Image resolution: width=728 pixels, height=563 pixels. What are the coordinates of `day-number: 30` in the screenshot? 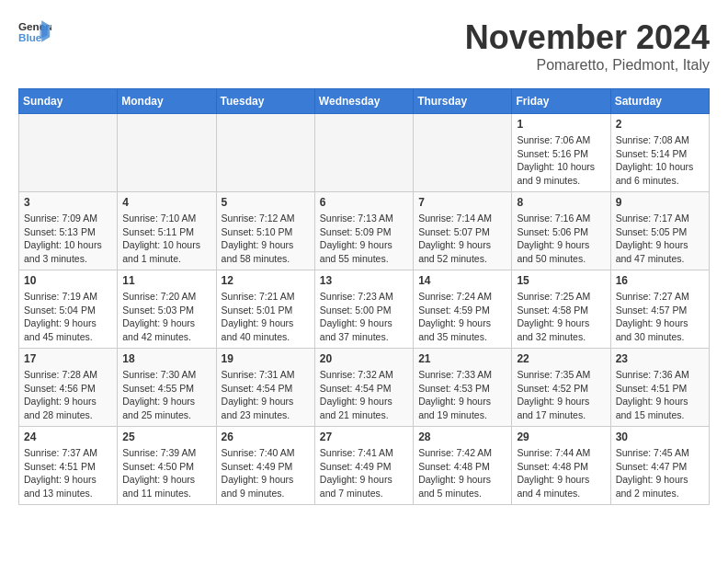 It's located at (660, 437).